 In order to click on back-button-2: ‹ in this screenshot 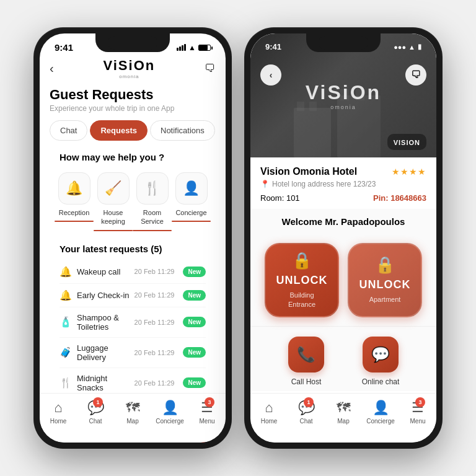, I will do `click(271, 75)`.